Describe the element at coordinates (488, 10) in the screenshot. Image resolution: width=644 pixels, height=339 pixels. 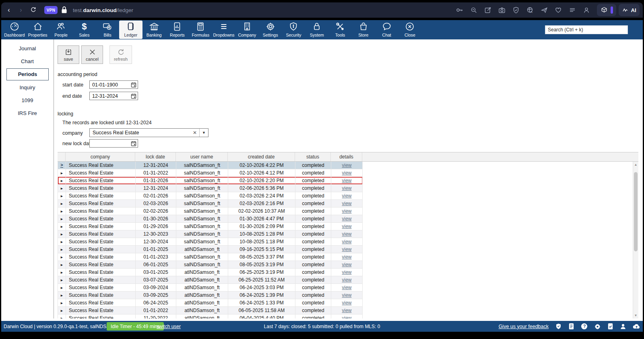
I see `compose-icon` at that location.